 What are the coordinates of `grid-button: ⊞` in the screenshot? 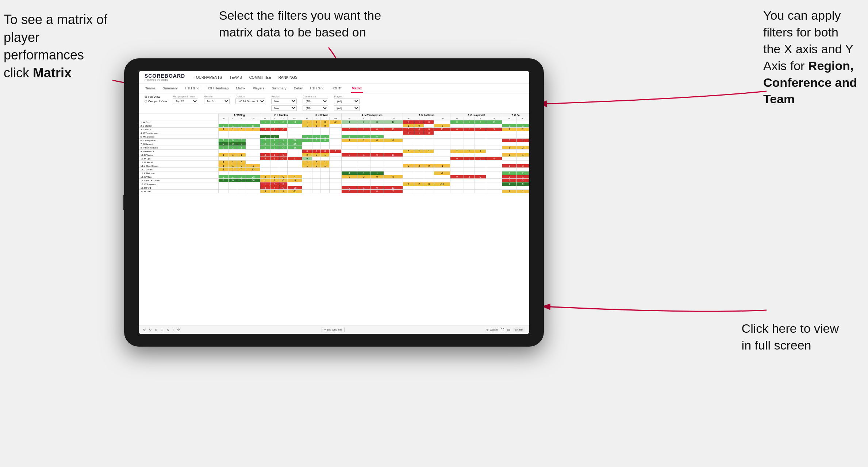 It's located at (508, 330).